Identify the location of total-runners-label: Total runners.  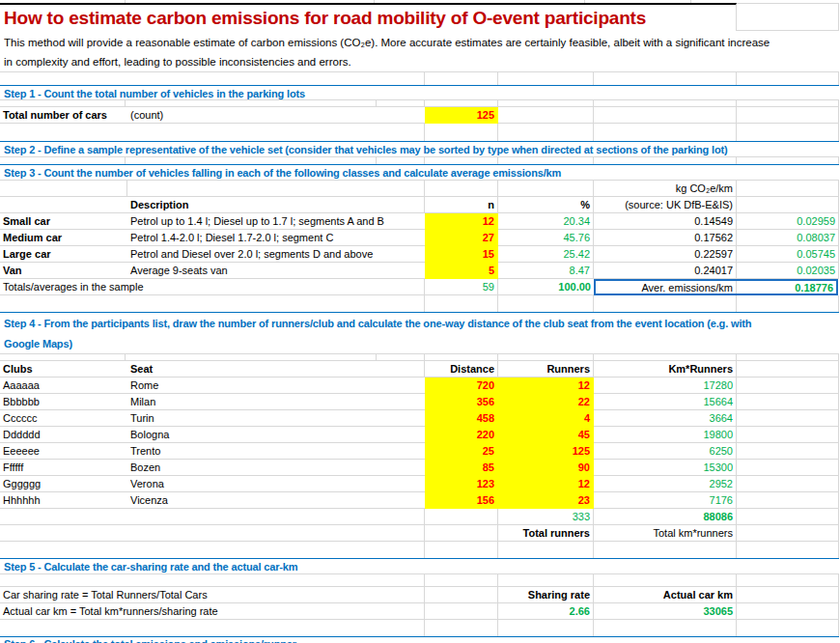
(546, 533).